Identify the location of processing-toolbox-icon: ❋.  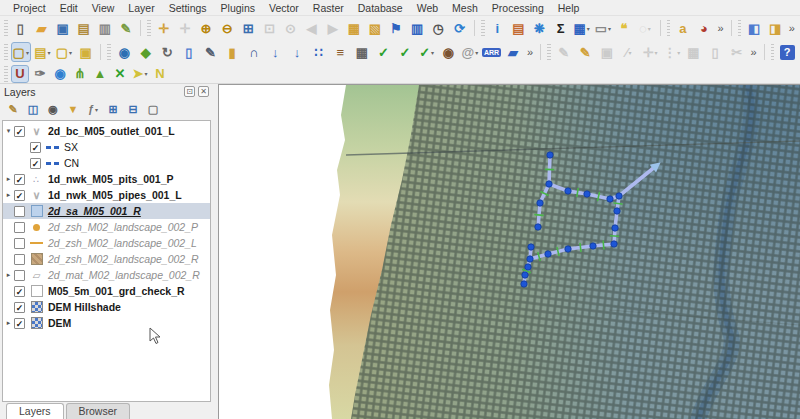
(540, 28).